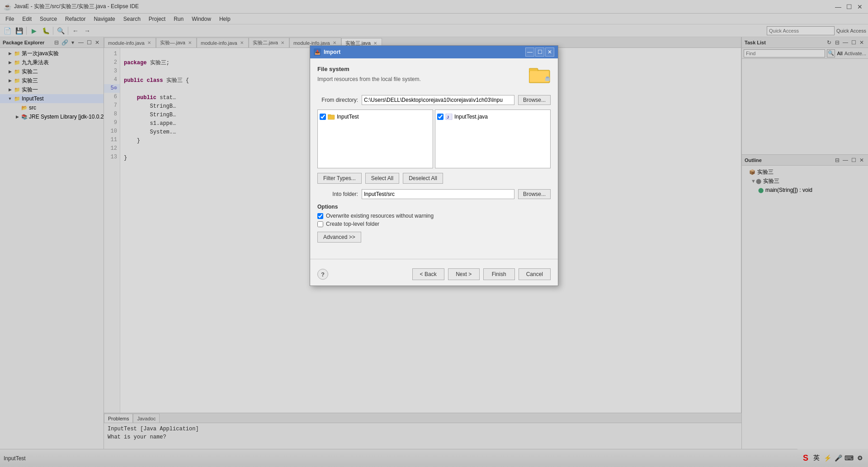 Image resolution: width=868 pixels, height=467 pixels. I want to click on option2-label: Create top-level folder, so click(353, 224).